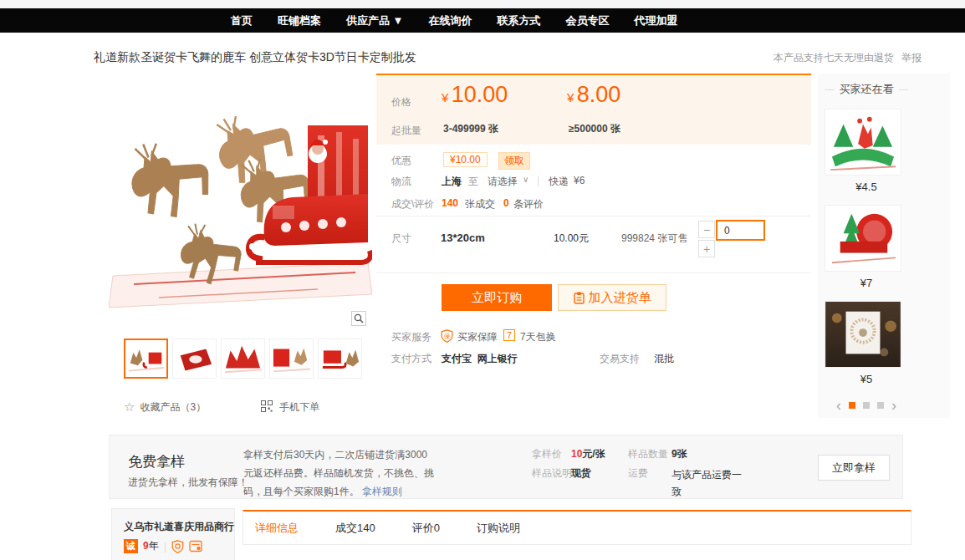 This screenshot has height=560, width=965. I want to click on mobile-order-link: 手机下单, so click(299, 408).